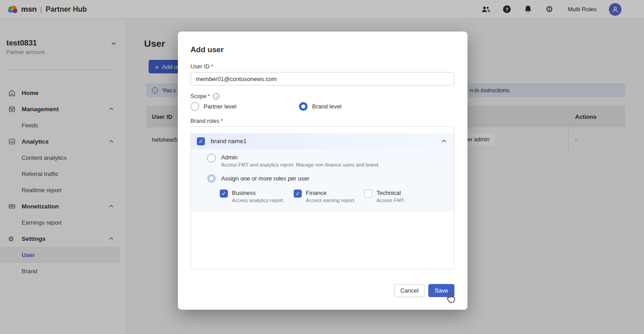  What do you see at coordinates (409, 291) in the screenshot?
I see `cancel-button: Cancel` at bounding box center [409, 291].